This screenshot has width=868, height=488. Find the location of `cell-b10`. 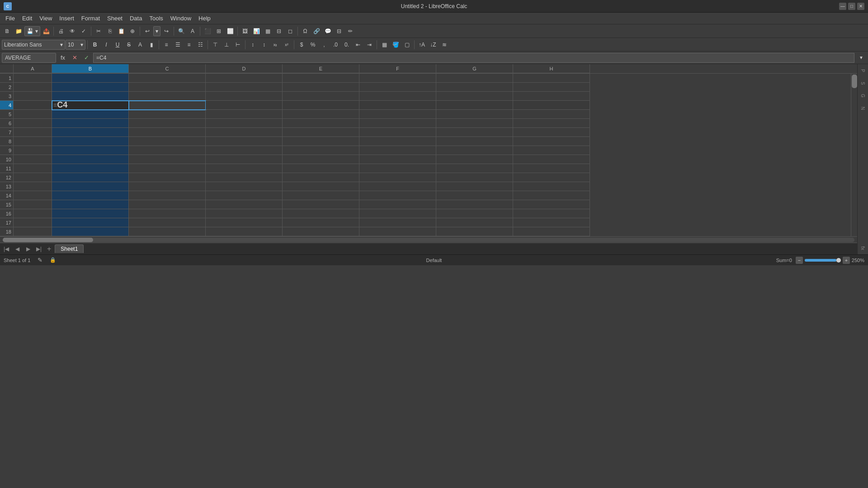

cell-b10 is located at coordinates (90, 160).